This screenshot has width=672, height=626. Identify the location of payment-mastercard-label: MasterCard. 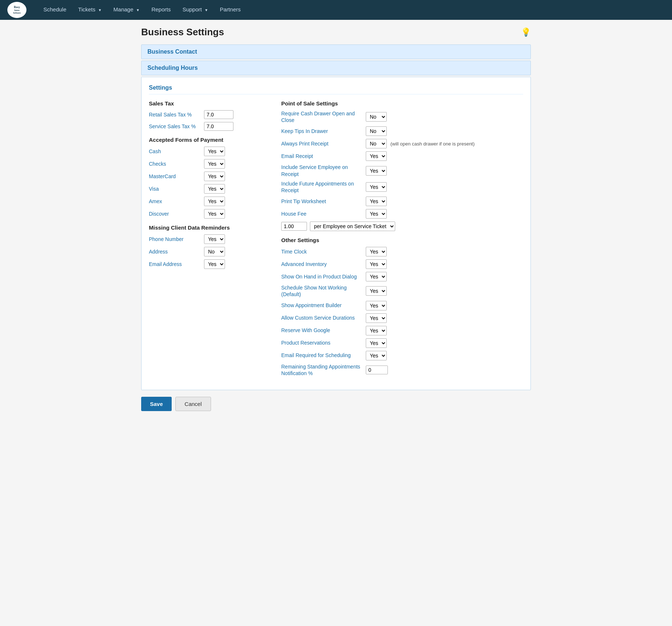
(175, 176).